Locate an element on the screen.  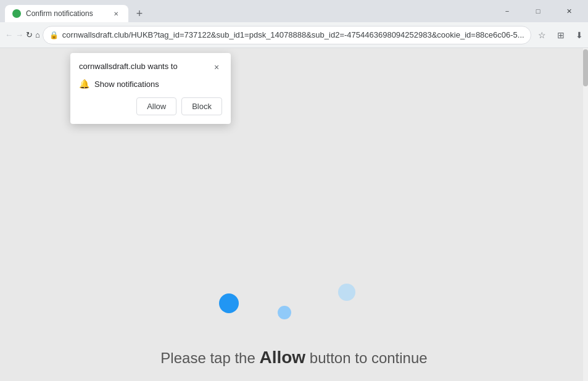
popup-permission: 🔔 Show notifications is located at coordinates (151, 84).